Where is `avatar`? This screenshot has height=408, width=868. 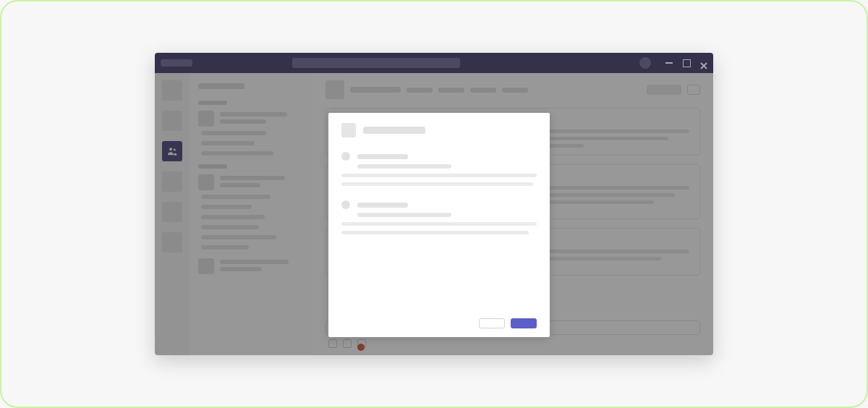
avatar is located at coordinates (645, 63).